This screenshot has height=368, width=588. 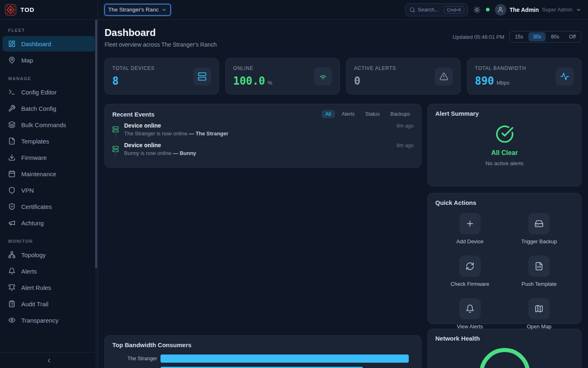 What do you see at coordinates (49, 223) in the screenshot?
I see `sidebar-item-achtung: Achtung` at bounding box center [49, 223].